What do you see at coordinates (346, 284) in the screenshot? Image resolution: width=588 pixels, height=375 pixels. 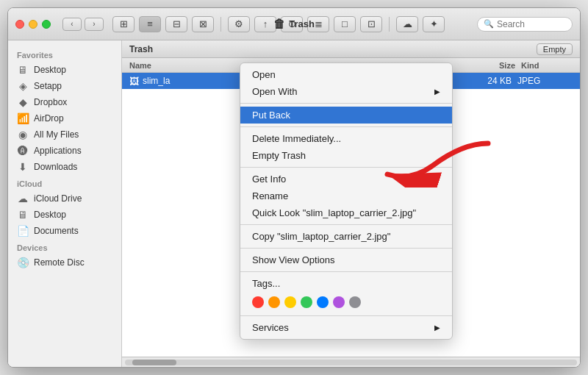 I see `ctx-tags: Tags...` at bounding box center [346, 284].